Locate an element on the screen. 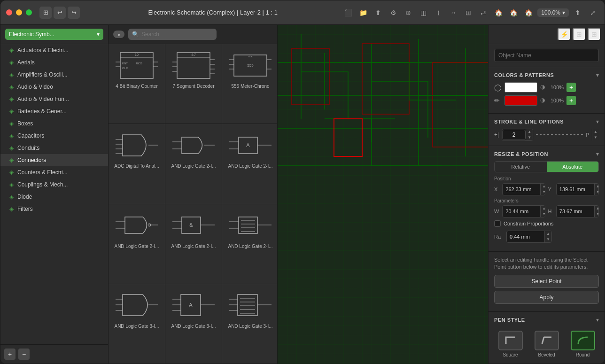  stroke-weight-input is located at coordinates (514, 135).